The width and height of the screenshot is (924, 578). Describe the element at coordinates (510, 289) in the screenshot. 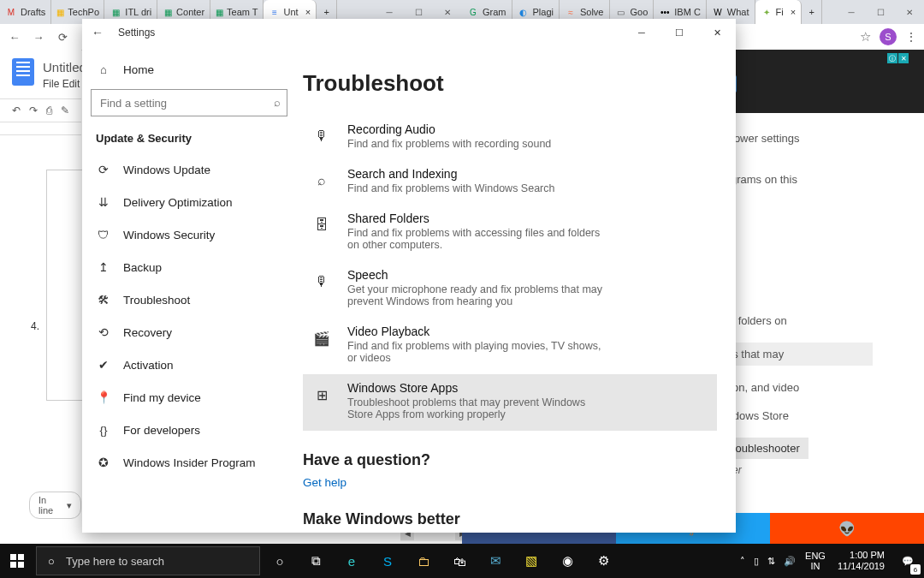

I see `troubleshooter-speech: 🎙SpeechGet your microphone ready and fix…` at that location.